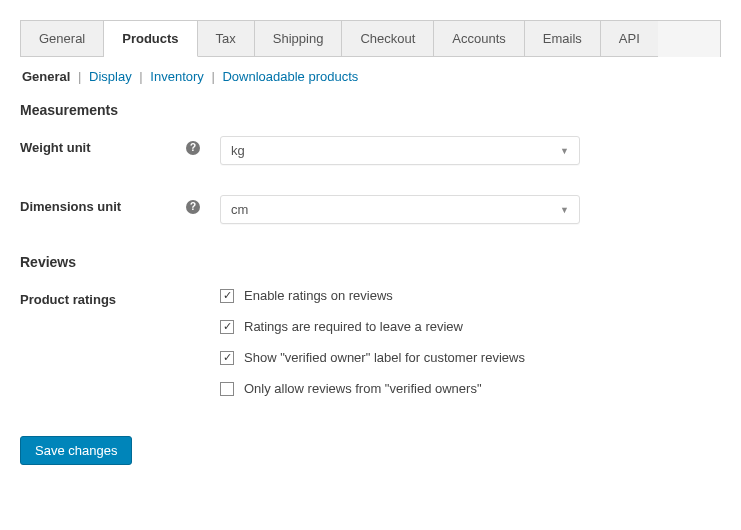  I want to click on subtab-display: Display, so click(110, 76).